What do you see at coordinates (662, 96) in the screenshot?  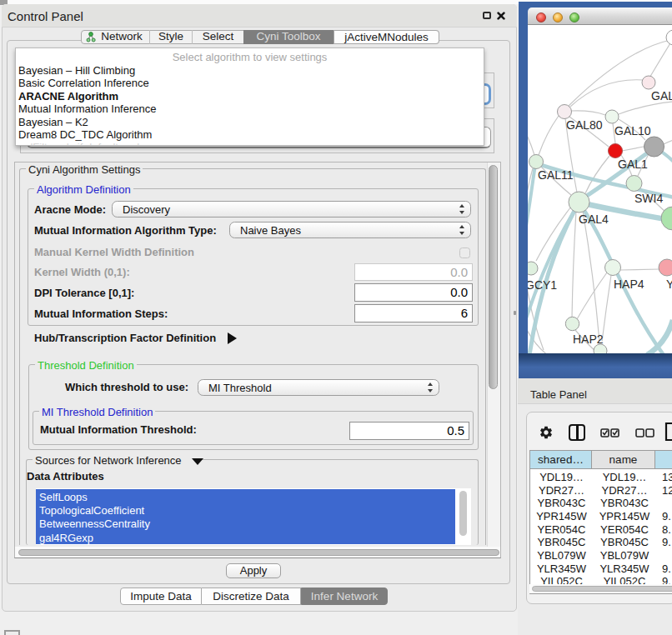 I see `svg-text: GAL` at bounding box center [662, 96].